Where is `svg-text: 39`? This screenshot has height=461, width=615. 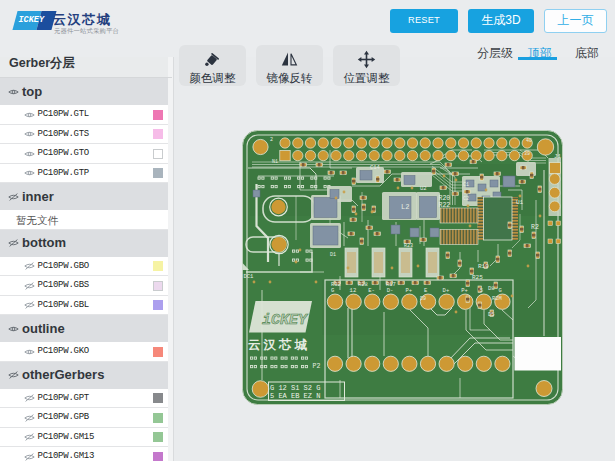
svg-text: 39 is located at coordinates (527, 154).